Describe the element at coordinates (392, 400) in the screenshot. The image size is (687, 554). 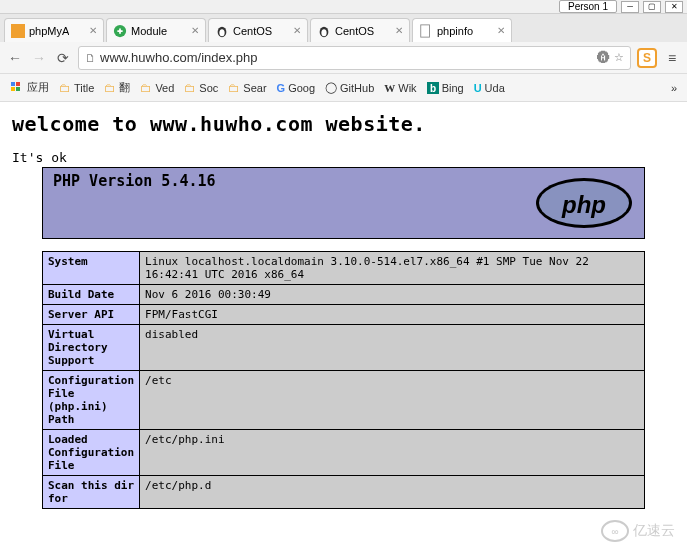
I see `info-value: /etc` at that location.